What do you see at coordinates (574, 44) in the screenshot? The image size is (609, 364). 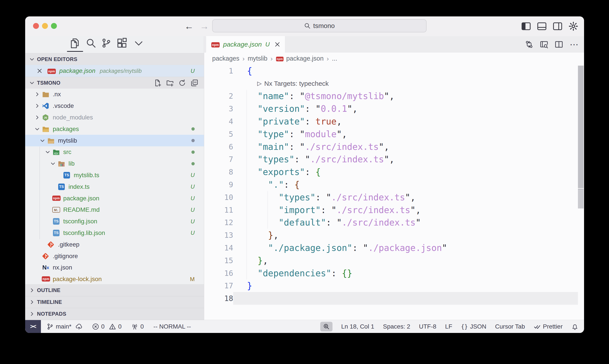 I see `more-actions-icon: ⋯` at bounding box center [574, 44].